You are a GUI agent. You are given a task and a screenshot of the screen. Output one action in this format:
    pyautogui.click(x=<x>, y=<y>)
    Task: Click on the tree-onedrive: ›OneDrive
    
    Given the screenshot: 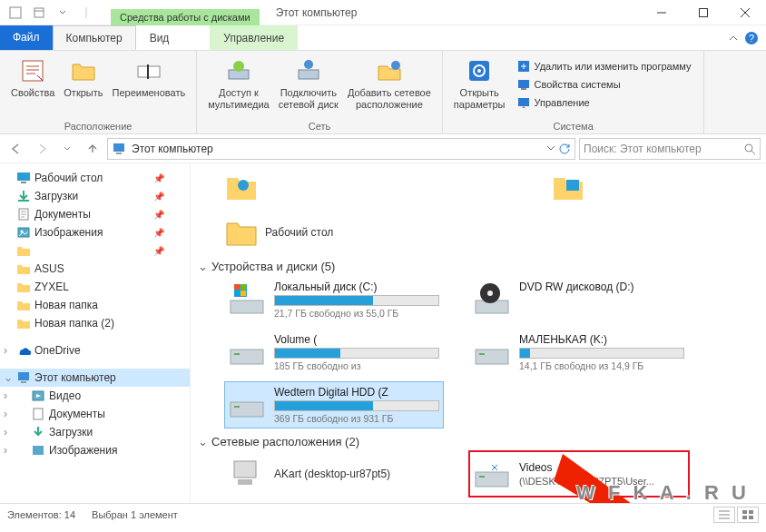 What is the action you would take?
    pyautogui.click(x=94, y=350)
    